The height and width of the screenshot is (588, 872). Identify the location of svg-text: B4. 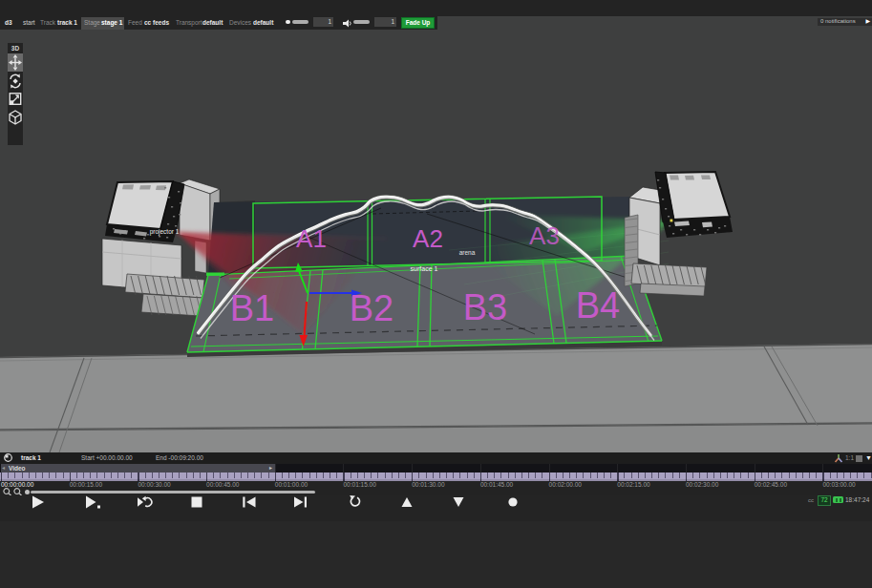
(598, 305).